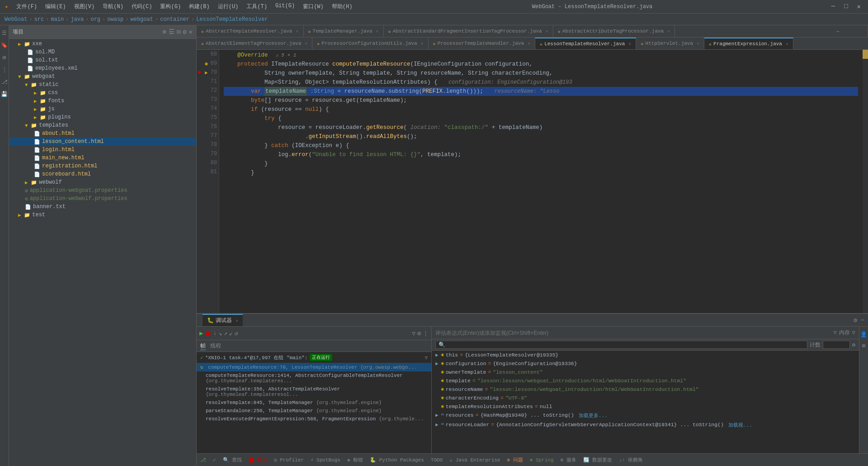 Image resolution: width=868 pixels, height=466 pixels. What do you see at coordinates (314, 392) in the screenshot?
I see `stack-frame-3: resolveTemplate:356, AbstractTemplateRes…` at bounding box center [314, 392].